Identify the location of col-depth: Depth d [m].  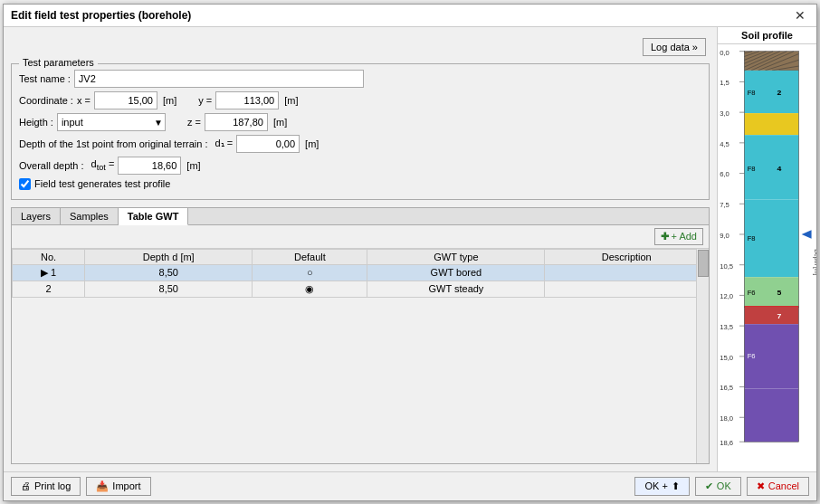
(168, 257).